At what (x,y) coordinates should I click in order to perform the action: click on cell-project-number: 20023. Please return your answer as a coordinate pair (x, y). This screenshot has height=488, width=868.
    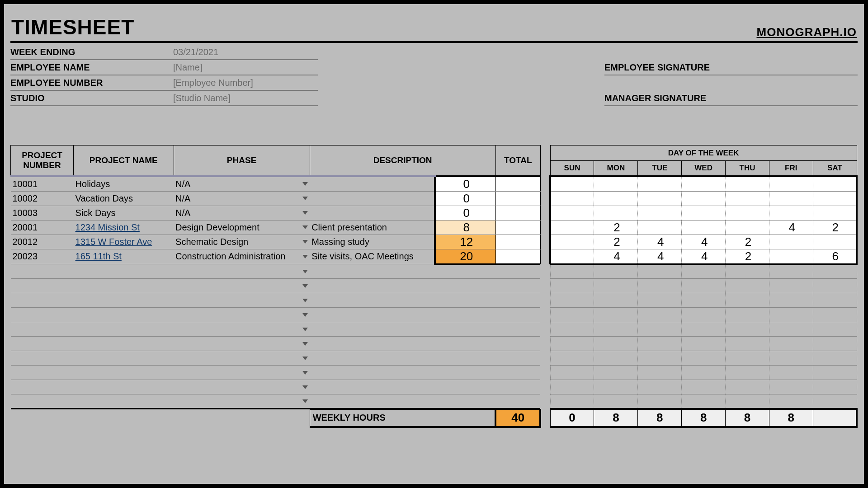
    Looking at the image, I should click on (42, 257).